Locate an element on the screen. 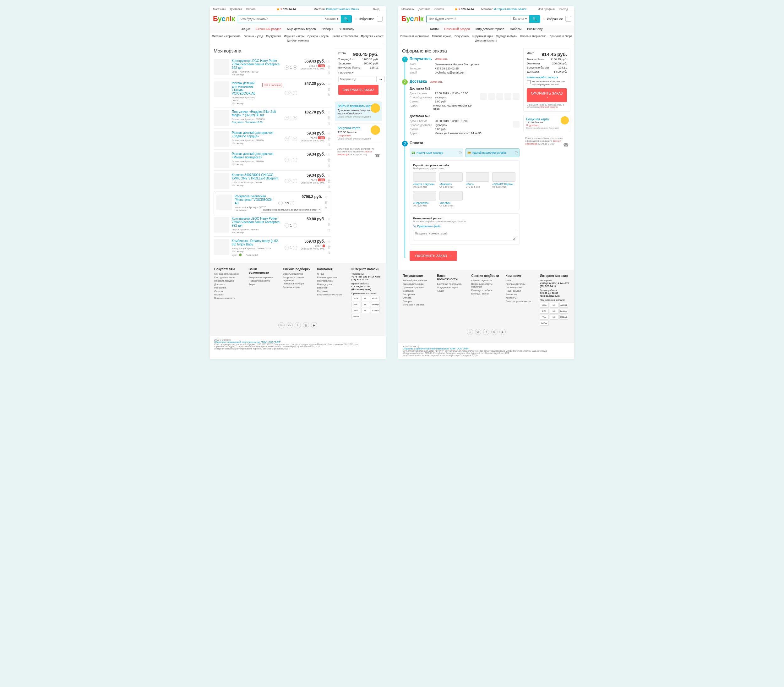  card-option: «Халва»От 3 до 5 мес is located at coordinates (451, 199).